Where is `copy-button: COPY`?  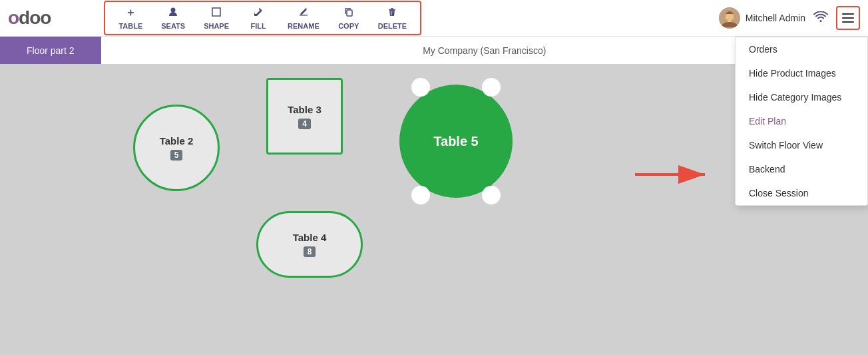 copy-button: COPY is located at coordinates (349, 19).